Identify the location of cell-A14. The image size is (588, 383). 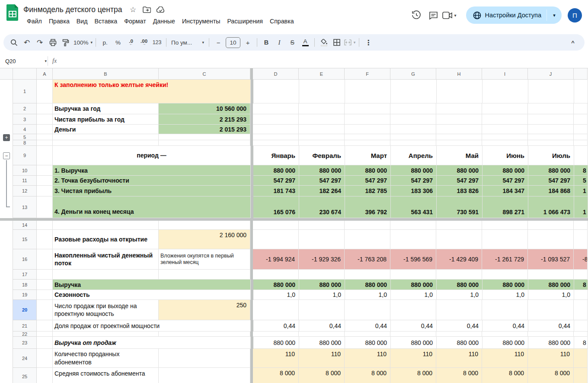
(45, 225).